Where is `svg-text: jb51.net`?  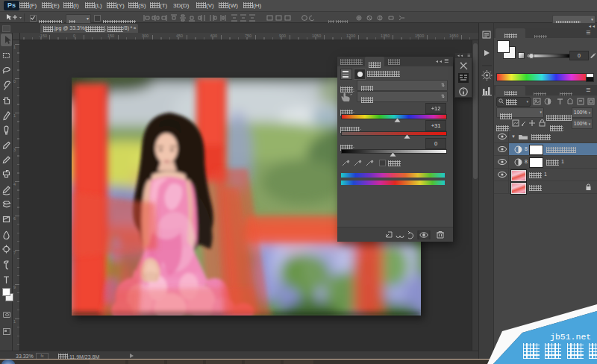
svg-text: jb51.net is located at coordinates (570, 337).